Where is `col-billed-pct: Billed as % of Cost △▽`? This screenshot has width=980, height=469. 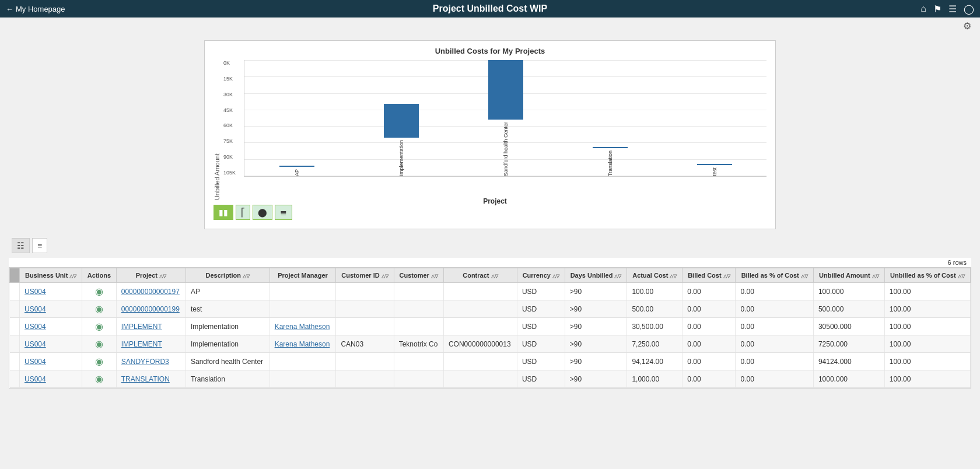 col-billed-pct: Billed as % of Cost △▽ is located at coordinates (775, 275).